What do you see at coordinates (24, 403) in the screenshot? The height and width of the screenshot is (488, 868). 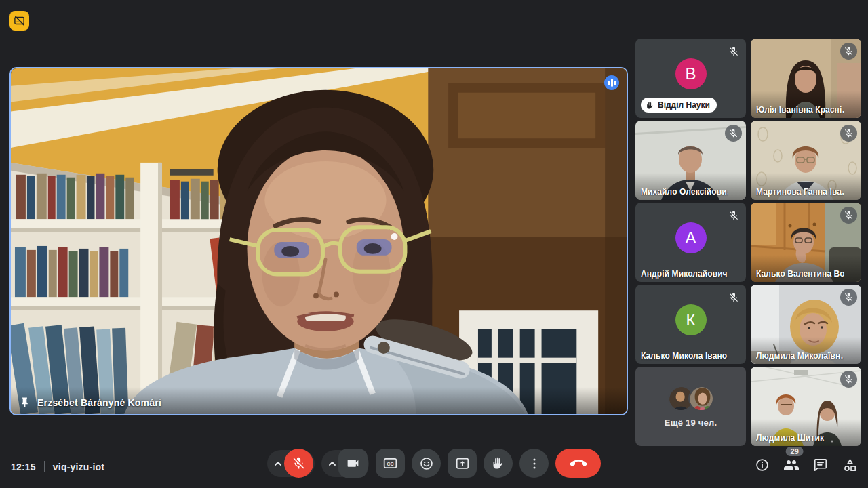 I see `pin-icon` at bounding box center [24, 403].